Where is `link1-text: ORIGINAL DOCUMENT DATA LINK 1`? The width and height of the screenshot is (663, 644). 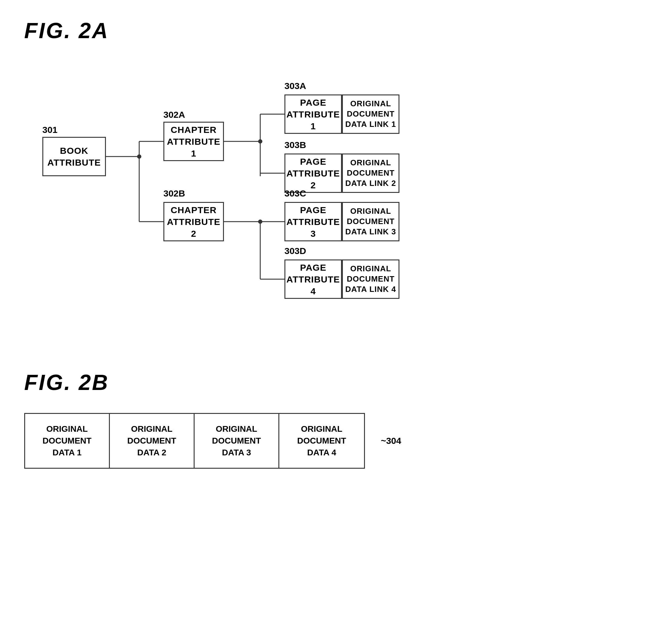
link1-text: ORIGINAL DOCUMENT DATA LINK 1 is located at coordinates (371, 114).